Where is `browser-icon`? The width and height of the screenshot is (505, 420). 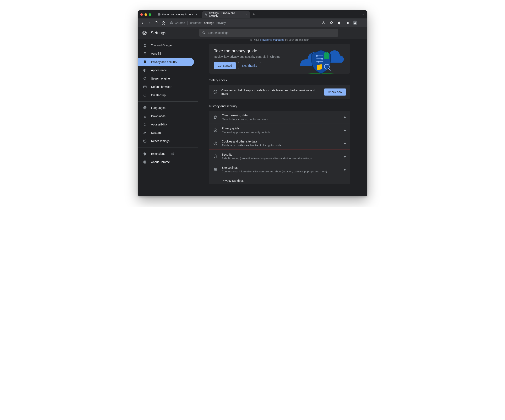 browser-icon is located at coordinates (145, 87).